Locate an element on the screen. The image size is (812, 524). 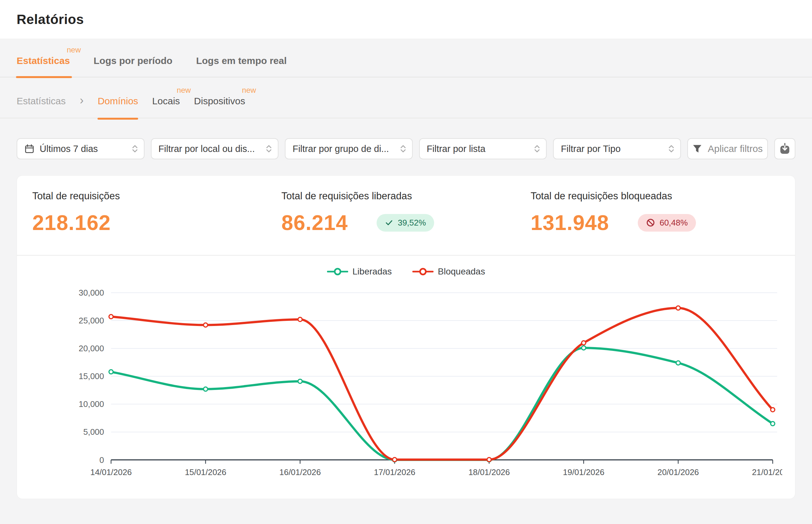
tab-logs-por-periodo: Logs por período is located at coordinates (133, 66).